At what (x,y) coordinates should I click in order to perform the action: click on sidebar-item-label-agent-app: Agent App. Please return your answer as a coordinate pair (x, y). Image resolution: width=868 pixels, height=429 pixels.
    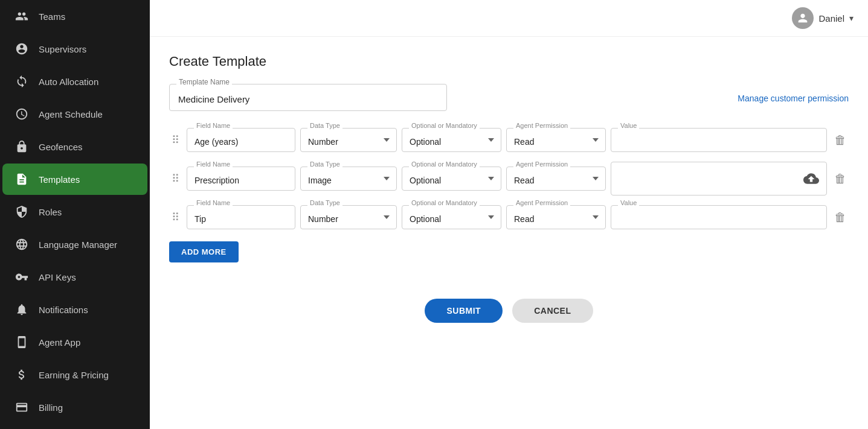
    Looking at the image, I should click on (59, 343).